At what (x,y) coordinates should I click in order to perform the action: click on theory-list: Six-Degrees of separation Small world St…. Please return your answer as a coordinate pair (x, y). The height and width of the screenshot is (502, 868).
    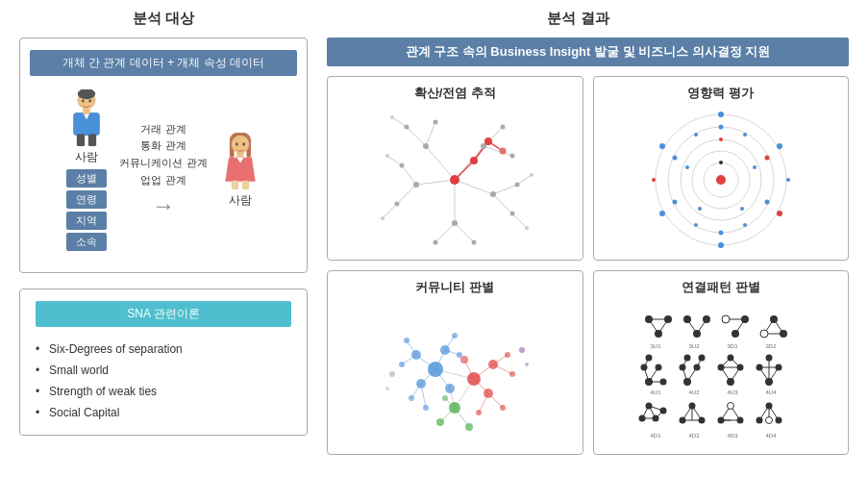
    Looking at the image, I should click on (163, 381).